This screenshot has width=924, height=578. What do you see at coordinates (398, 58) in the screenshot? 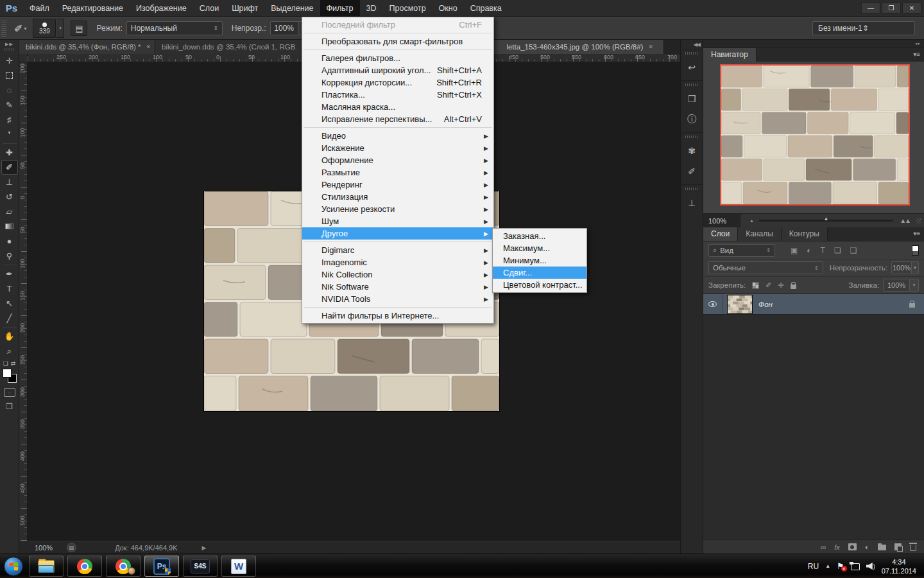
I see `menu-item-filter-gallery: Галерея фильтров...` at bounding box center [398, 58].